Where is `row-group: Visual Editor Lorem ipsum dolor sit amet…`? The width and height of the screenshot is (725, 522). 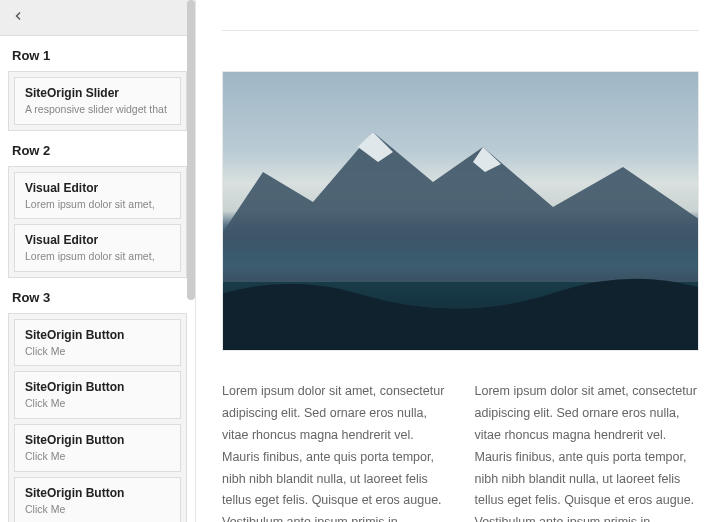 row-group: Visual Editor Lorem ipsum dolor sit amet… is located at coordinates (98, 222).